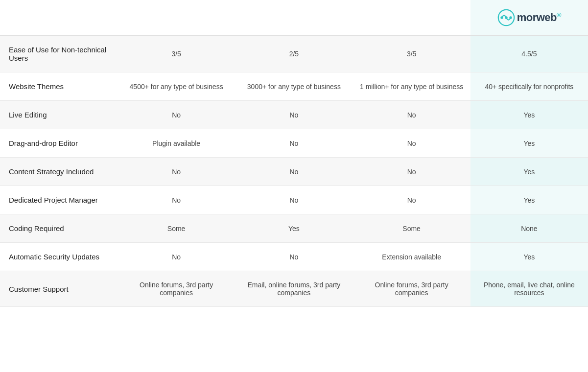  I want to click on table-row: Drag-and-drop Editor Plugin available No…, so click(294, 143).